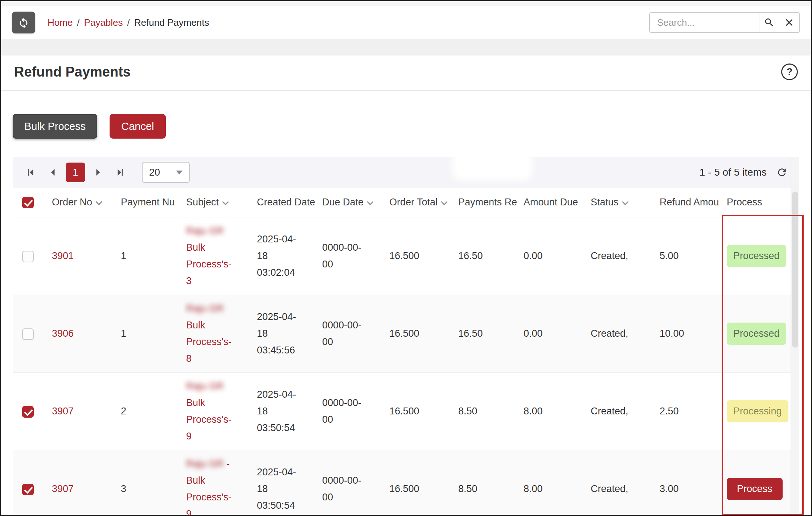 The width and height of the screenshot is (812, 516). I want to click on subject-tail: -, so click(228, 464).